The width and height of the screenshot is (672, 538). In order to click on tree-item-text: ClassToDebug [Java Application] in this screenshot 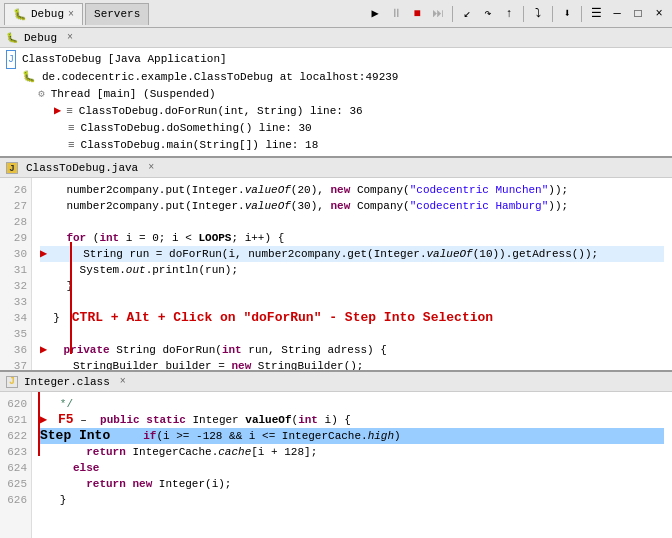, I will do `click(124, 60)`.